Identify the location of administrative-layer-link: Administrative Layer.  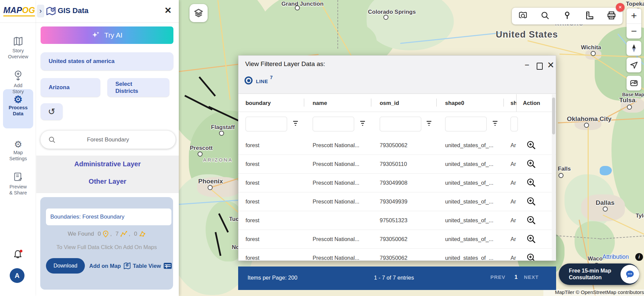
(107, 164).